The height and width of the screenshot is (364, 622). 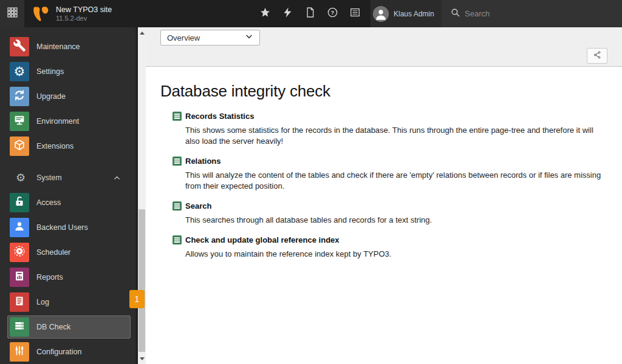 I want to click on topbar: New TYPO3 site 11.5.2-dev, so click(x=311, y=13).